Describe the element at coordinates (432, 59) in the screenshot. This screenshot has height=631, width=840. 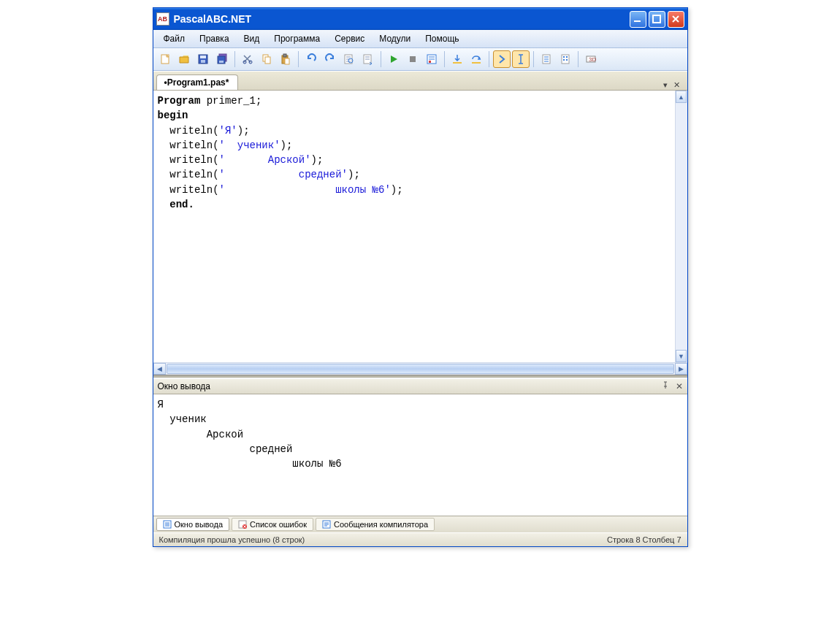
I see `compile-icon` at that location.